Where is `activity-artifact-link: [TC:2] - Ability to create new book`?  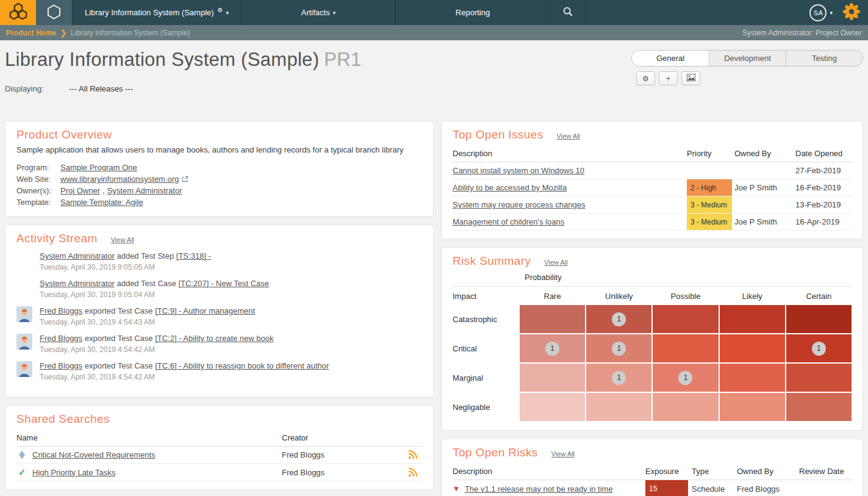 activity-artifact-link: [TC:2] - Ability to create new book is located at coordinates (214, 338).